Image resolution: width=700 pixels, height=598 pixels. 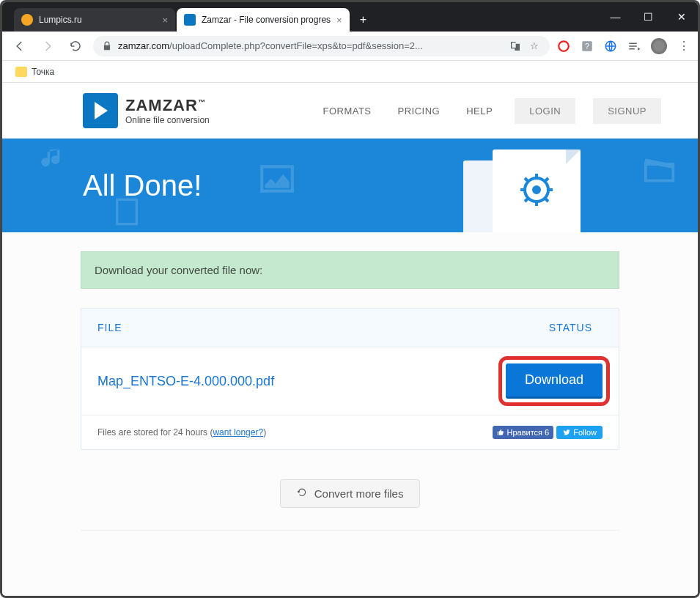 What do you see at coordinates (350, 46) in the screenshot?
I see `browser-toolbar: zamzar.com/uploadComplete.php?convertFil…` at bounding box center [350, 46].